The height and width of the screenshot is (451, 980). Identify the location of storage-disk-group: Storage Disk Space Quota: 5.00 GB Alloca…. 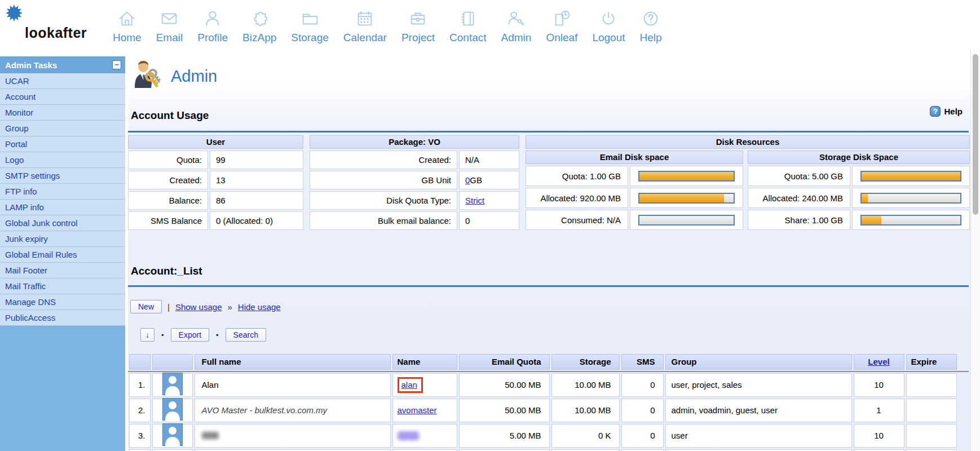
(859, 191).